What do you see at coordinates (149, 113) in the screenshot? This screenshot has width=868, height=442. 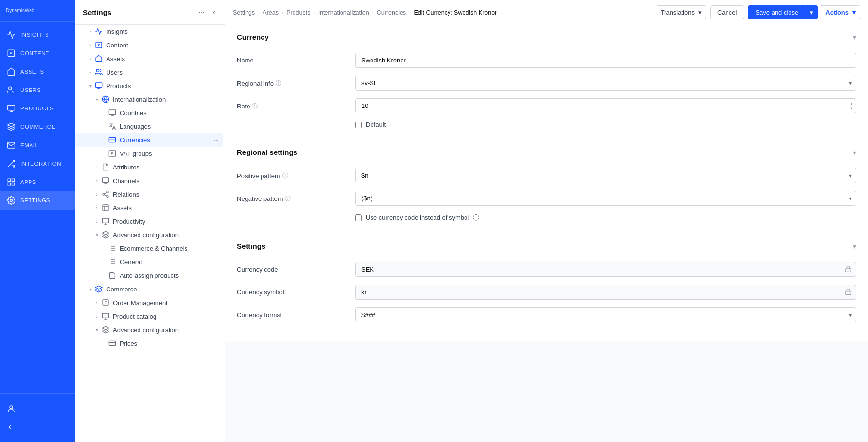 I see `tree-item-countries: › Countries` at bounding box center [149, 113].